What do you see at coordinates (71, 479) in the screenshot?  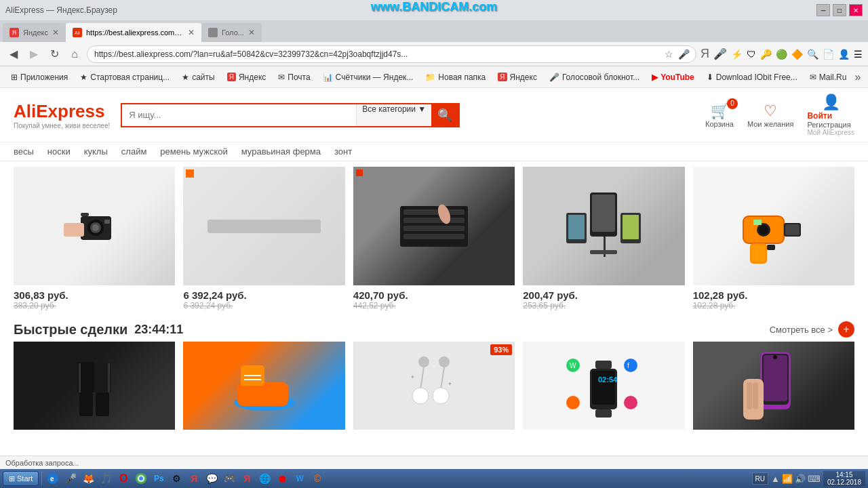 I see `taskbar-mic-icon: 🎤` at bounding box center [71, 479].